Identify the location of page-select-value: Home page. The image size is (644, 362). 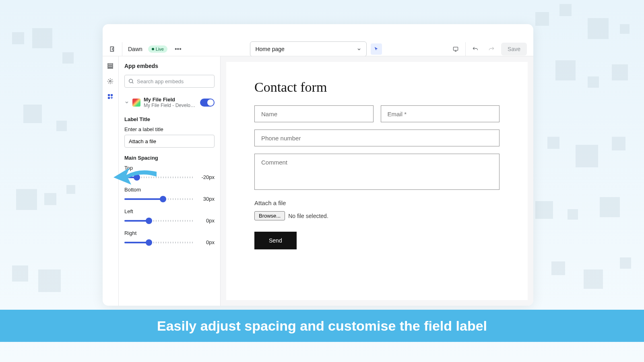
(270, 49).